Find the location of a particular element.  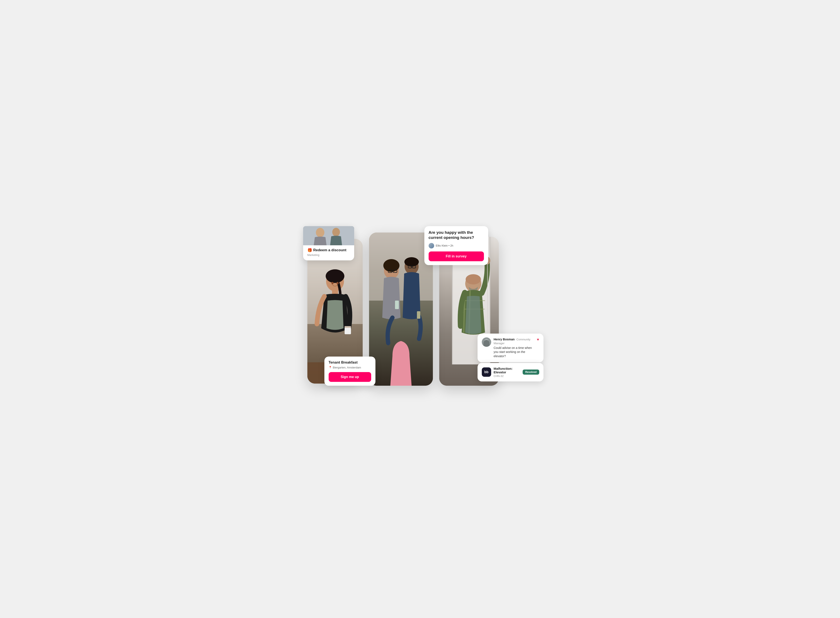

breakfast-location: 📍 Biergarten, Amsterdam is located at coordinates (350, 367).